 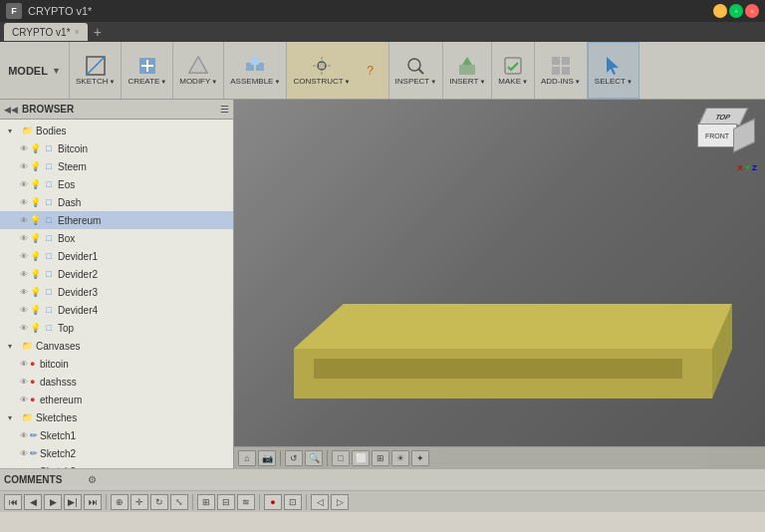 I want to click on main-tab: CRYPTO v1* ×, so click(x=46, y=32).